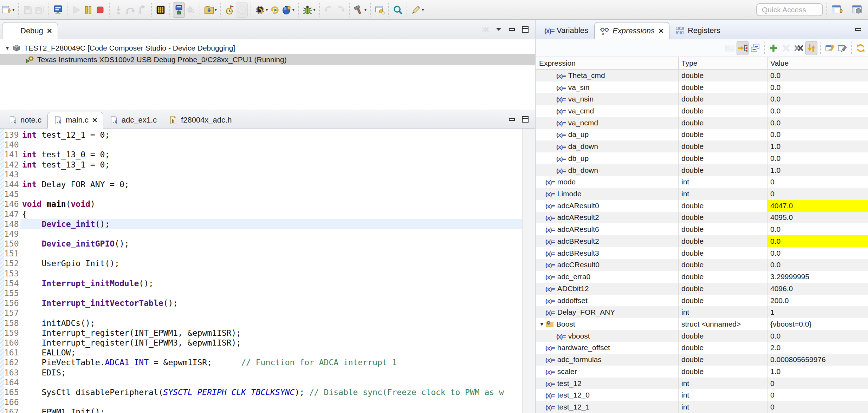  I want to click on open-perspective-button, so click(837, 10).